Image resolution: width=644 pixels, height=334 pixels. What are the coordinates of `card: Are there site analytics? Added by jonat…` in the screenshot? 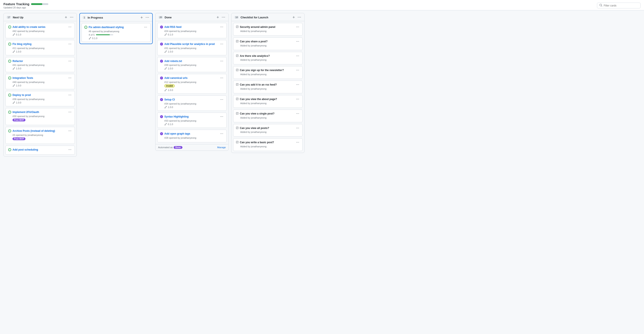 It's located at (268, 58).